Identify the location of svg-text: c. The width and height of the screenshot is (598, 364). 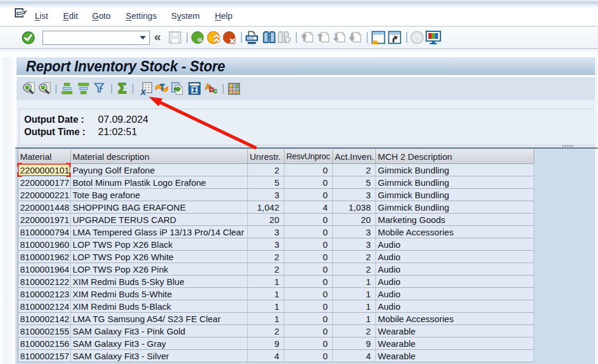
(215, 91).